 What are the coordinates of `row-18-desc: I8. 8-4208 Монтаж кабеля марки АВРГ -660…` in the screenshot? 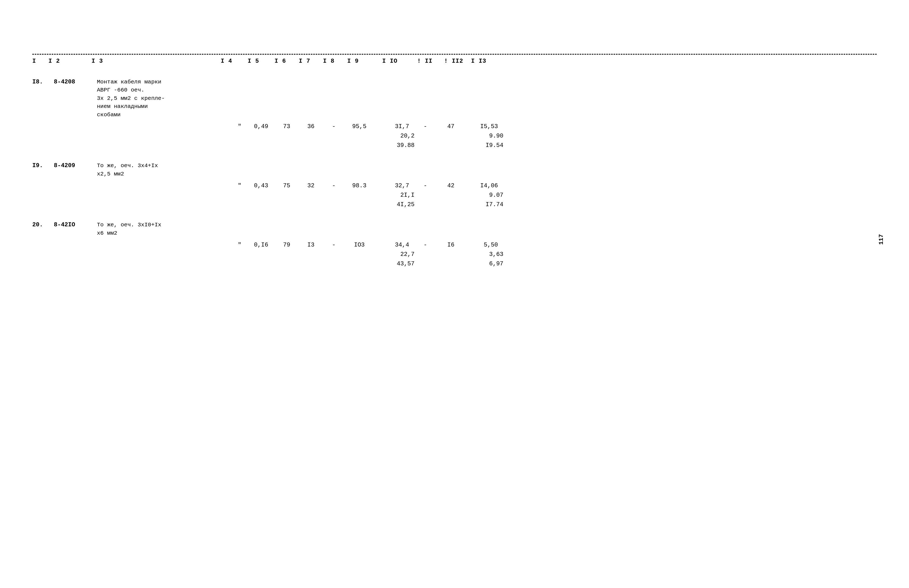 It's located at (454, 99).